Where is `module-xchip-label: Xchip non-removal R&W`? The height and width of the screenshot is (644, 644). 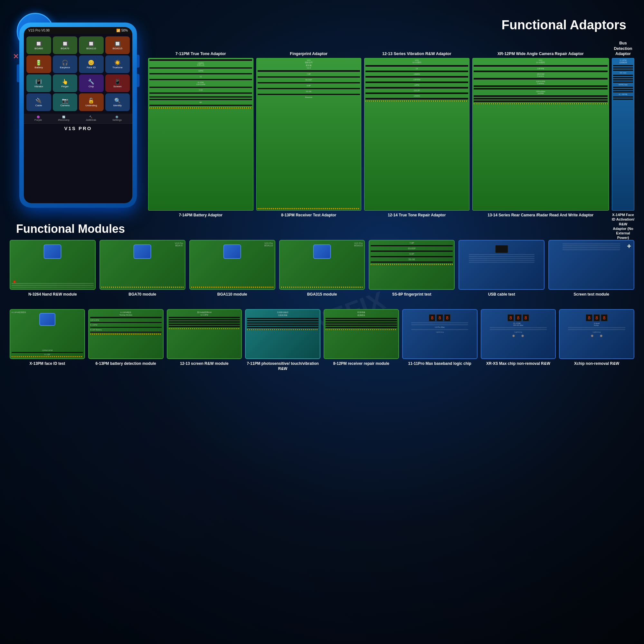 module-xchip-label: Xchip non-removal R&W is located at coordinates (597, 363).